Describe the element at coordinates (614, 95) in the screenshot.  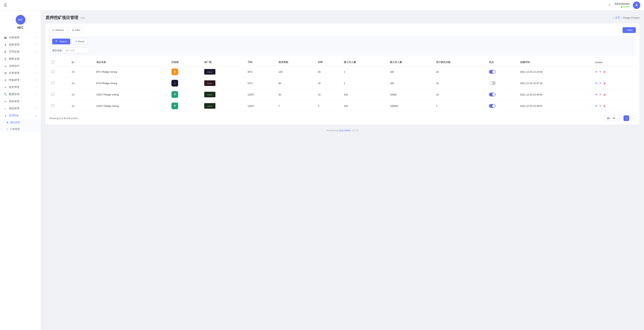
I see `cell-action-13: 👁 ✎ 🗑` at that location.